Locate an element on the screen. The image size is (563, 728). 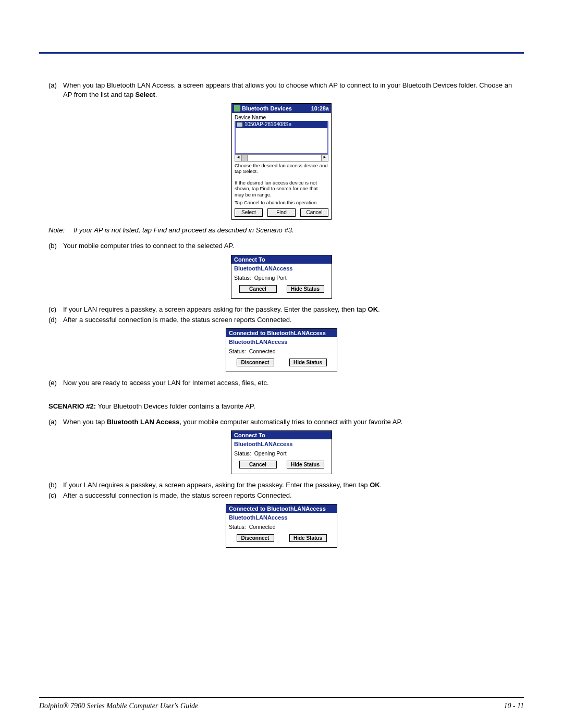
text: Your mobile computer tries to connect to… is located at coordinates (289, 246).